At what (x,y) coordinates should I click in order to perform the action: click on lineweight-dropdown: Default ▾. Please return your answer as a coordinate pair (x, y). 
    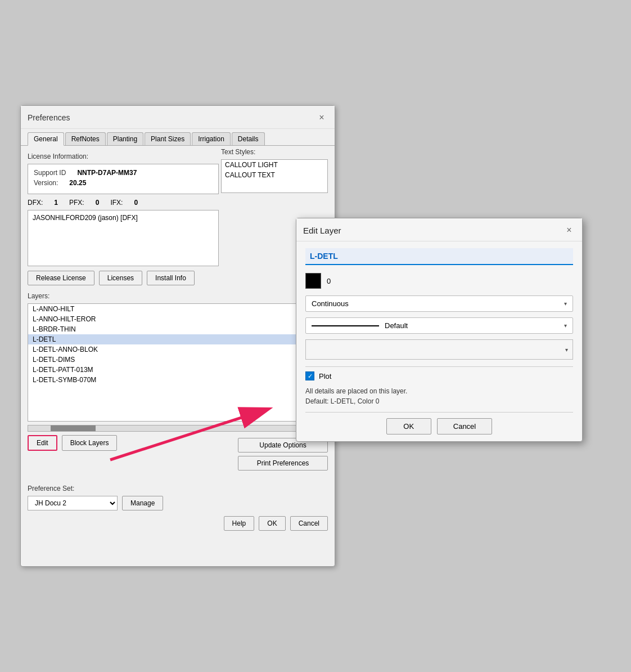
    Looking at the image, I should click on (439, 325).